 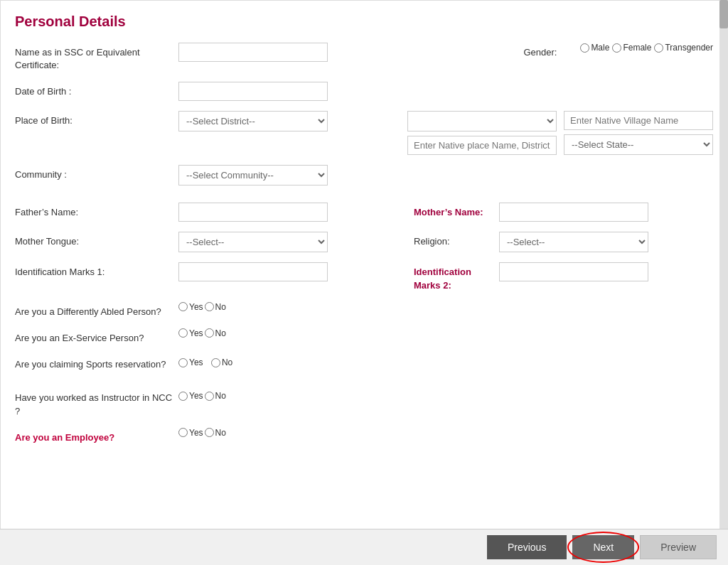 I want to click on city-select, so click(x=482, y=121).